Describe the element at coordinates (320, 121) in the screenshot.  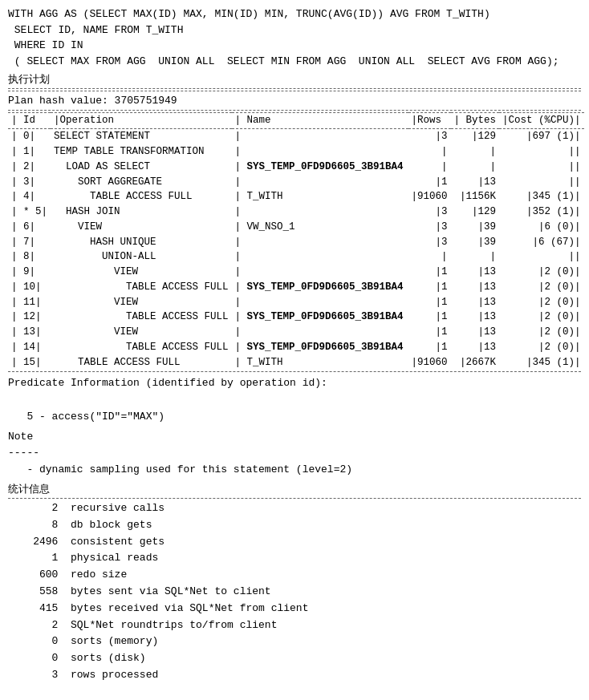
I see `col-name: | Name` at that location.